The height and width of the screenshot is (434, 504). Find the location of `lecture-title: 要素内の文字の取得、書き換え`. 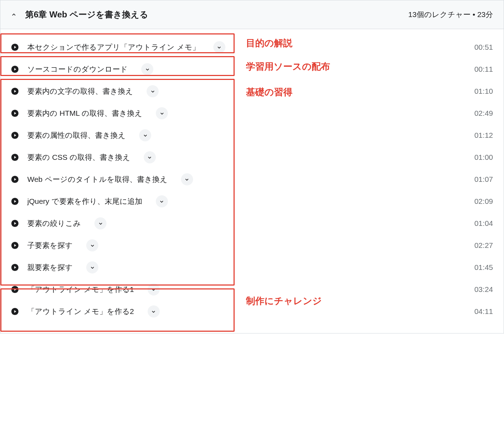

lecture-title: 要素内の文字の取得、書き換え is located at coordinates (80, 91).